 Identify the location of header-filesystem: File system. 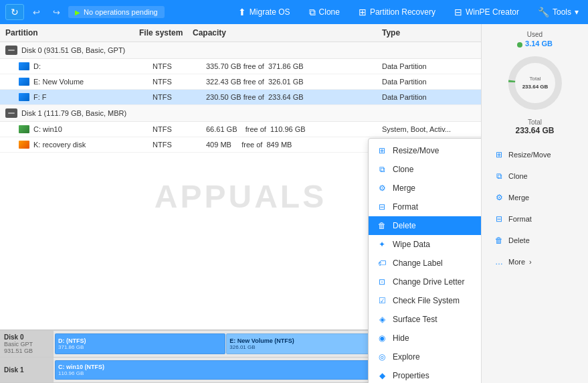
(166, 33).